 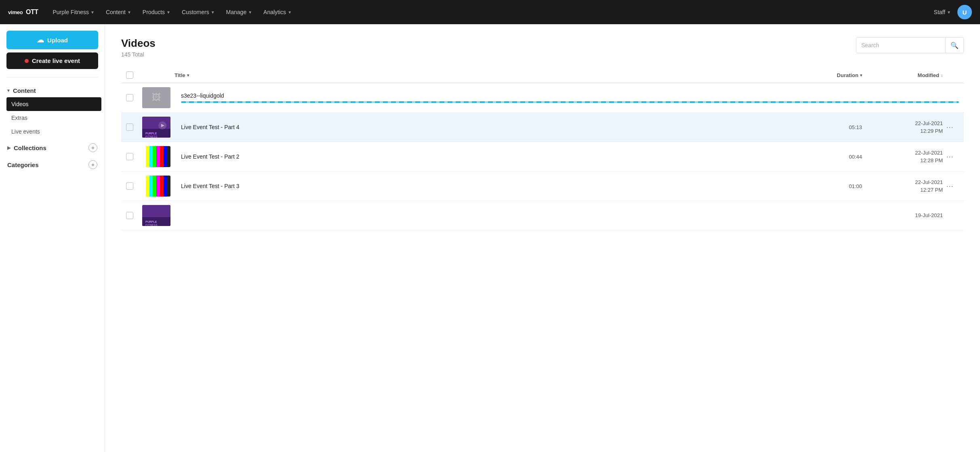 What do you see at coordinates (53, 61) in the screenshot?
I see `create-live-event-button: Create live event` at bounding box center [53, 61].